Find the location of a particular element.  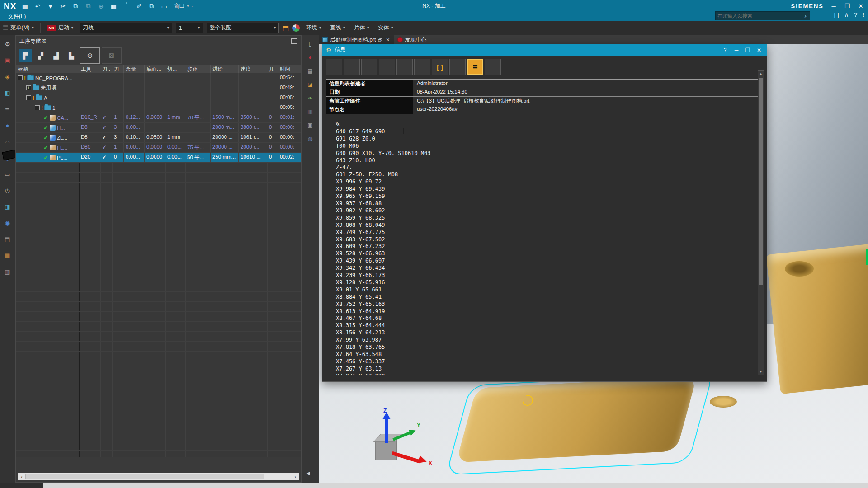

collapse-panel-icon: ◀ is located at coordinates (308, 474).